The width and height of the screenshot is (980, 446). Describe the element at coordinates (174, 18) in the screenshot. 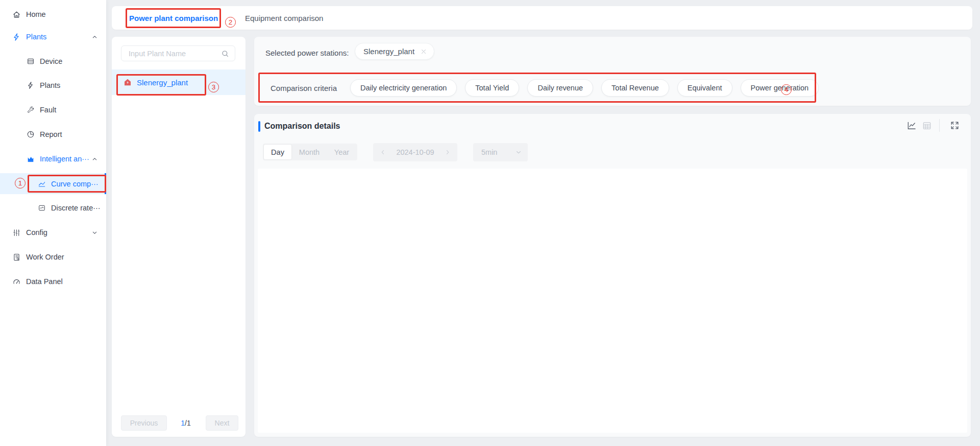

I see `tab-label: Power plant comparison` at that location.